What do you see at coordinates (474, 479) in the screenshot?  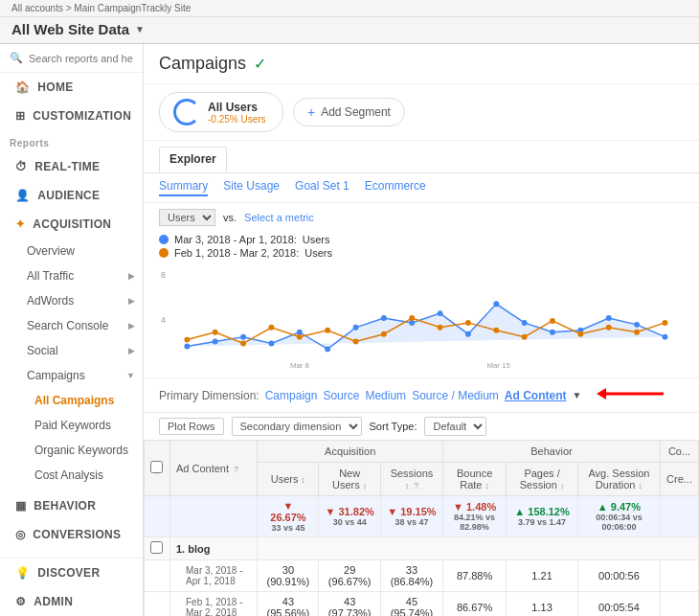 I see `th-bounce-rate: Bounce Rate ↕` at bounding box center [474, 479].